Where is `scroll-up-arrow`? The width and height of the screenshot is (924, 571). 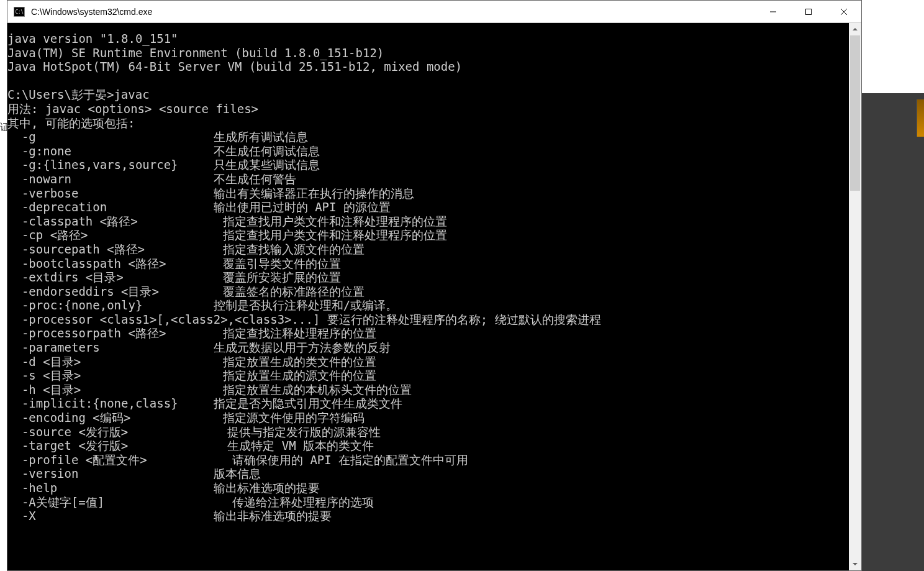 scroll-up-arrow is located at coordinates (855, 29).